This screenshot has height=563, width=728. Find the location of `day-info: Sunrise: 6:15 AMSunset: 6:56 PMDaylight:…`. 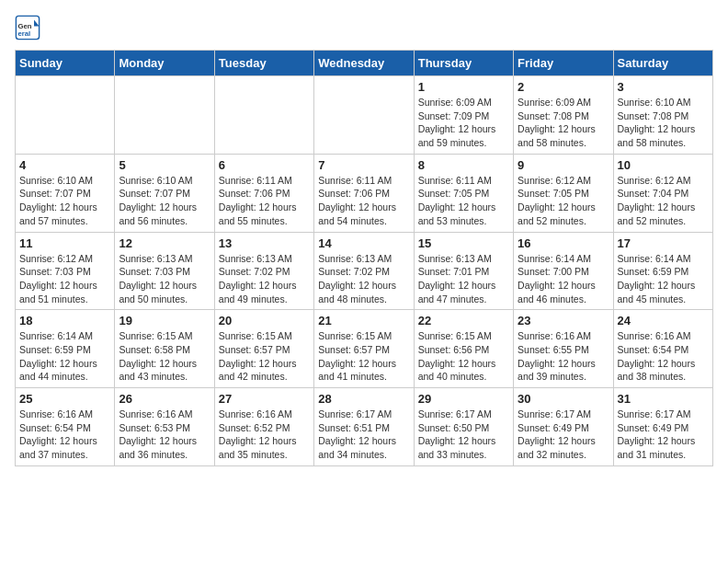

day-info: Sunrise: 6:15 AMSunset: 6:56 PMDaylight:… is located at coordinates (463, 357).